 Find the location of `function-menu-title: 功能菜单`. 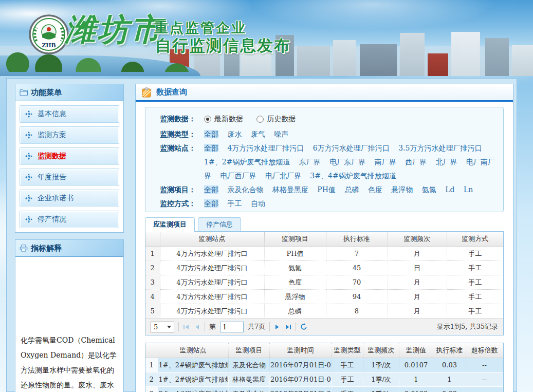

function-menu-title: 功能菜单 is located at coordinates (46, 92).